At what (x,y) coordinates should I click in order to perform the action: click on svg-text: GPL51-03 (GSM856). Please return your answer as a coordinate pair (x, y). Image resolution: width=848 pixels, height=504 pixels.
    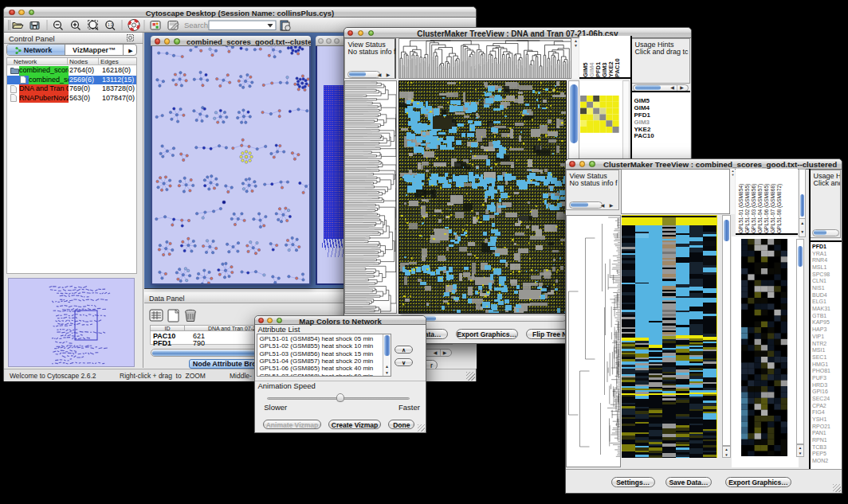
    Looking at the image, I should click on (754, 209).